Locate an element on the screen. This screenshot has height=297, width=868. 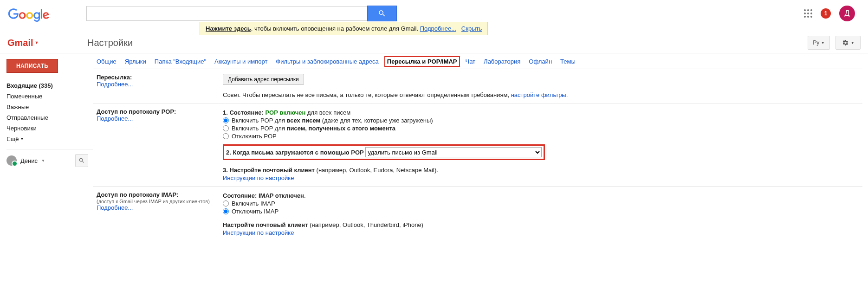
pop-action-highlight: 2. Когда письма загружаются с помощью PO… is located at coordinates (384, 152).